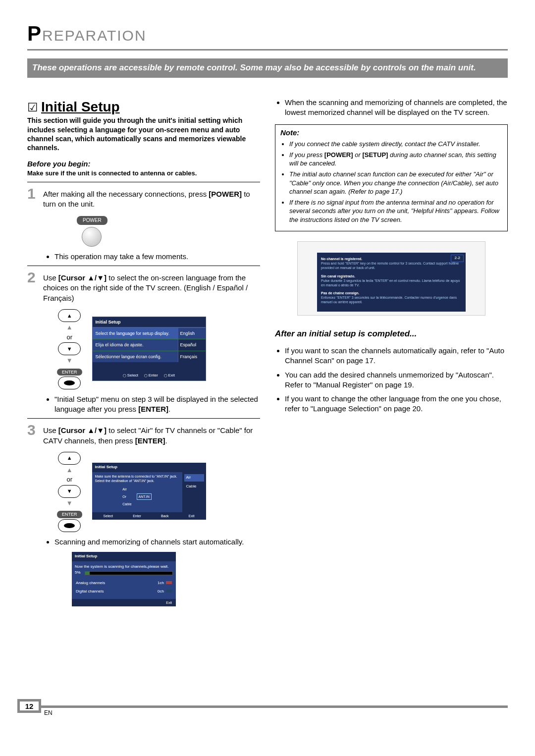  What do you see at coordinates (127, 489) in the screenshot?
I see `diag-air-label: Air` at bounding box center [127, 489].